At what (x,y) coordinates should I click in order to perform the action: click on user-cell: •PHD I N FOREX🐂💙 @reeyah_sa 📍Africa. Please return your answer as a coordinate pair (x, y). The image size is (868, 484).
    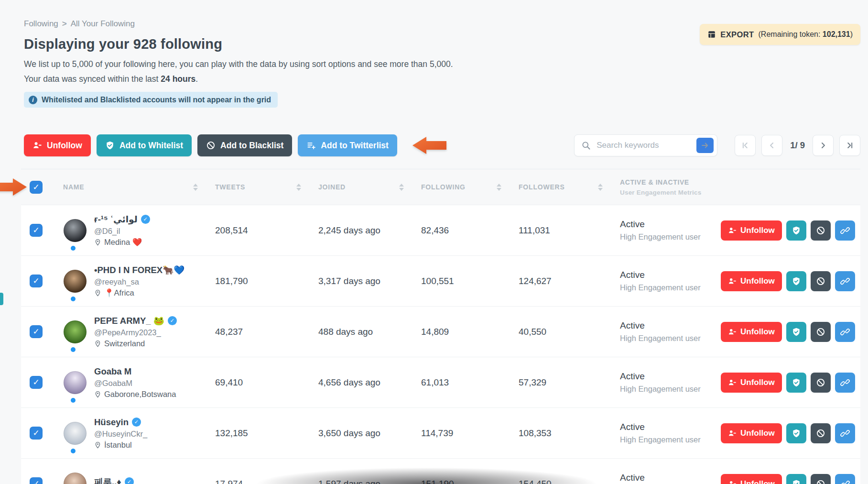
    Looking at the image, I should click on (133, 281).